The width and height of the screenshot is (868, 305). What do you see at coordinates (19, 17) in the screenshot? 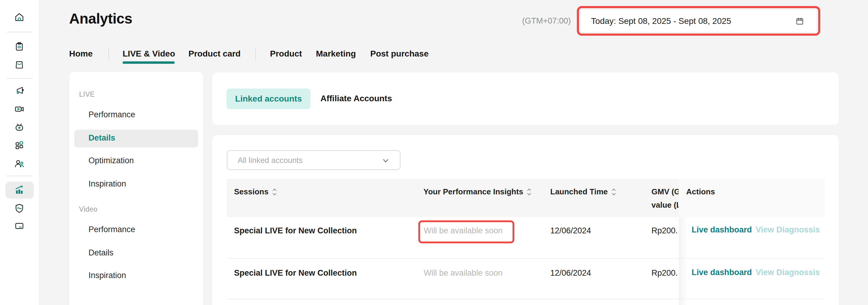
I see `home-icon` at bounding box center [19, 17].